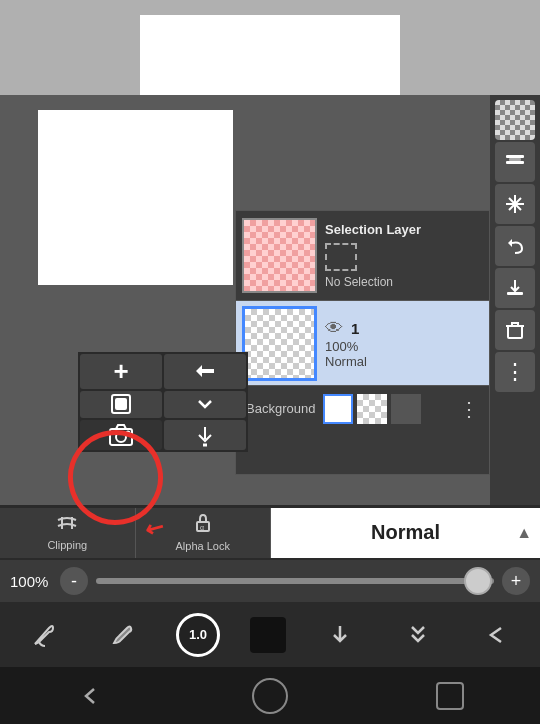 The width and height of the screenshot is (540, 724). Describe the element at coordinates (270, 696) in the screenshot. I see `home-circle-icon` at that location.